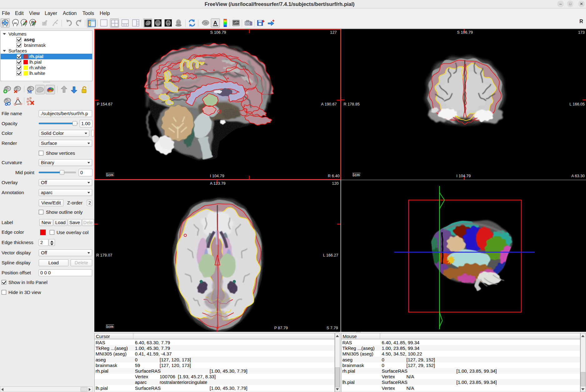  What do you see at coordinates (215, 23) in the screenshot?
I see `svg-text: A` at bounding box center [215, 23].